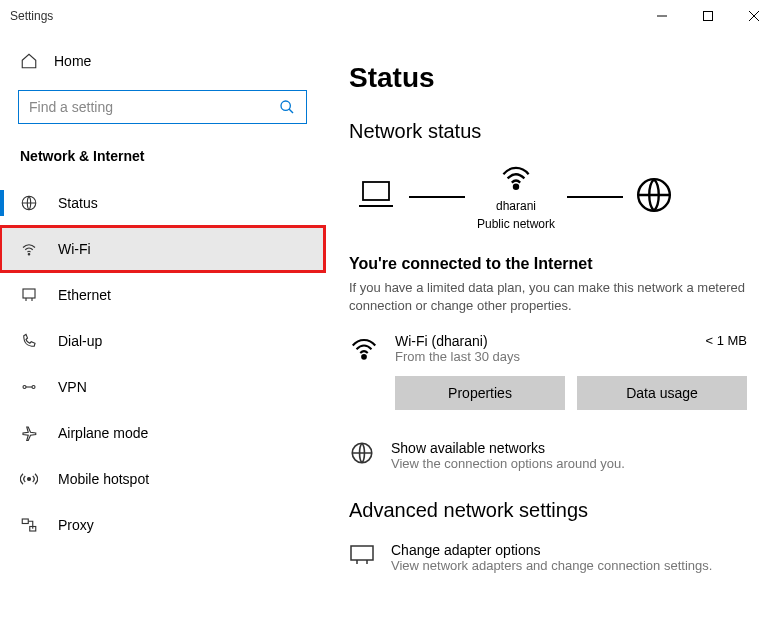 This screenshot has height=634, width=777. I want to click on show-networks-title: Show available networks, so click(508, 448).